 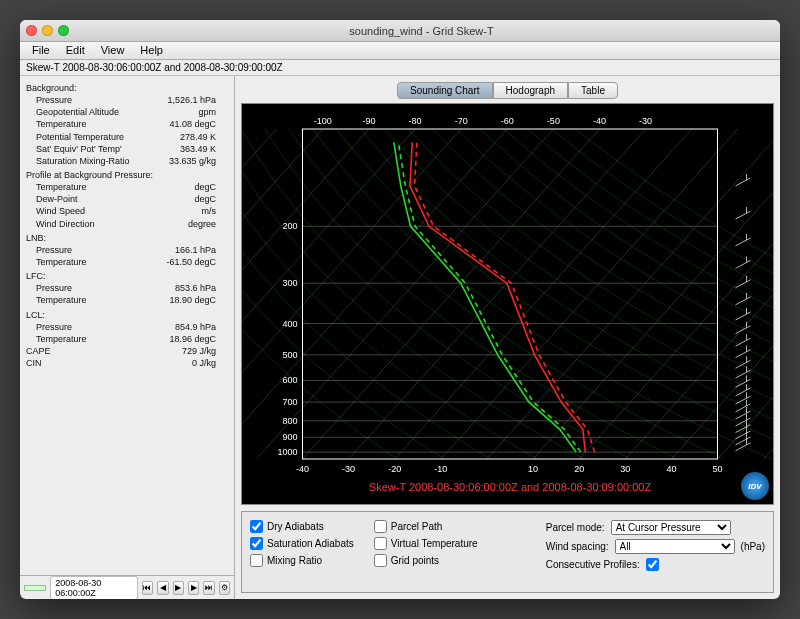 I want to click on svg-text: 30, so click(x=625, y=469).